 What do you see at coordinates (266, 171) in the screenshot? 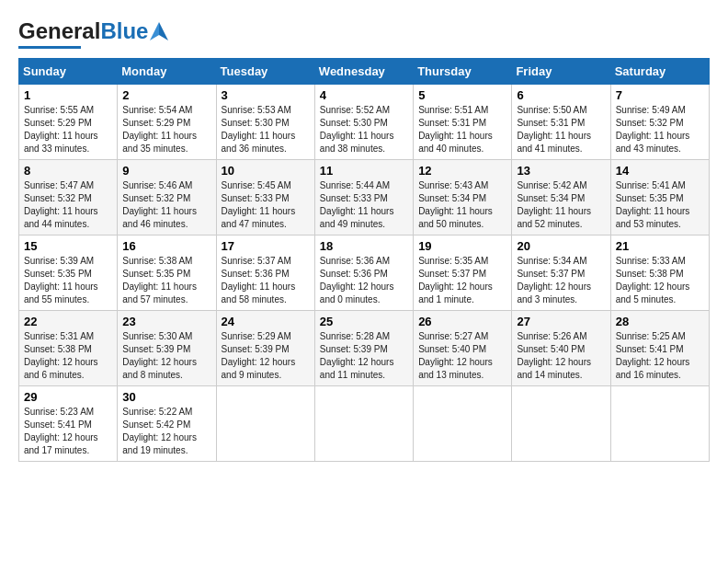
I see `day-number: 10` at bounding box center [266, 171].